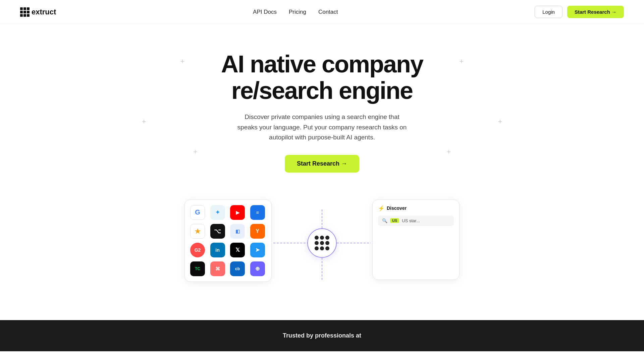  Describe the element at coordinates (416, 208) in the screenshot. I see `discover-header: ⚡ Discover` at that location.